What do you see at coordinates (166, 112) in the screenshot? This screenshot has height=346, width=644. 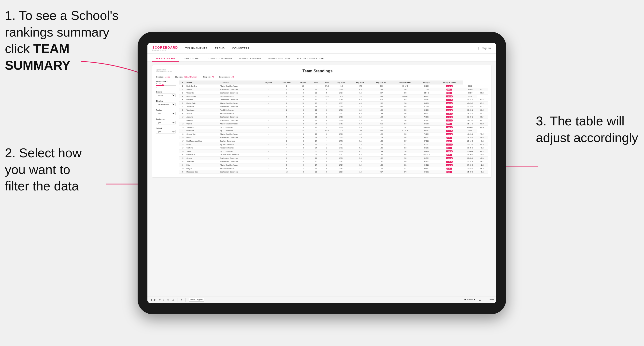 I see `region-filter-group: Region N/A All` at bounding box center [166, 112].